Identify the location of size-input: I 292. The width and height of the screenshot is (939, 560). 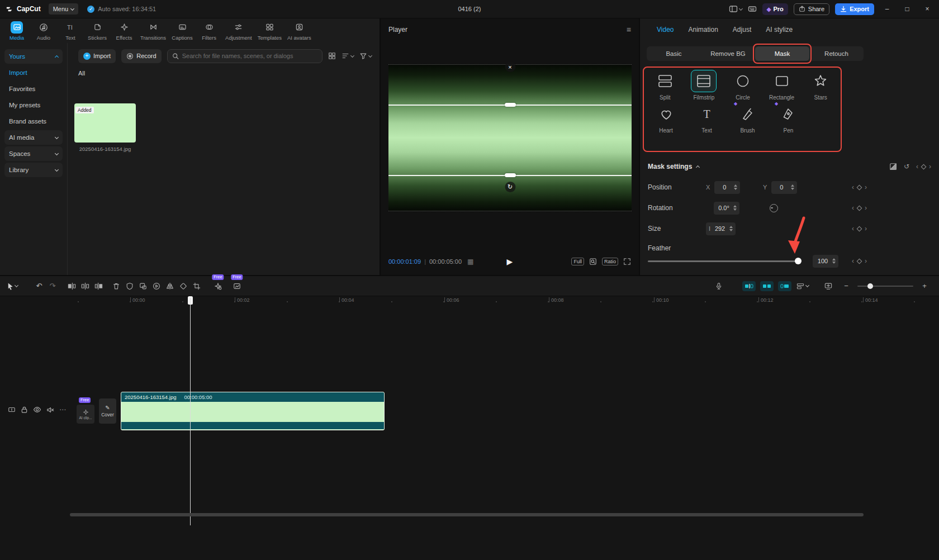
(721, 229).